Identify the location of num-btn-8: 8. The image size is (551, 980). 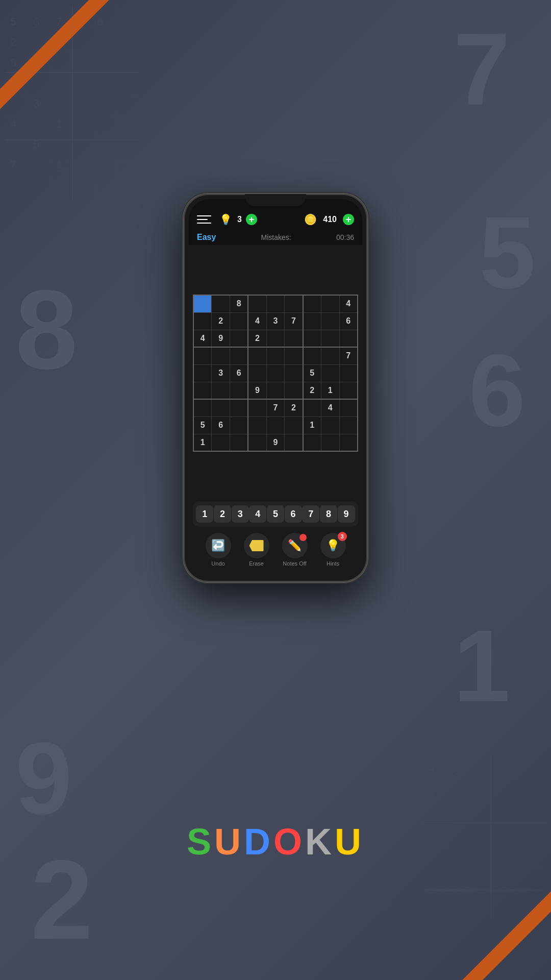
(329, 514).